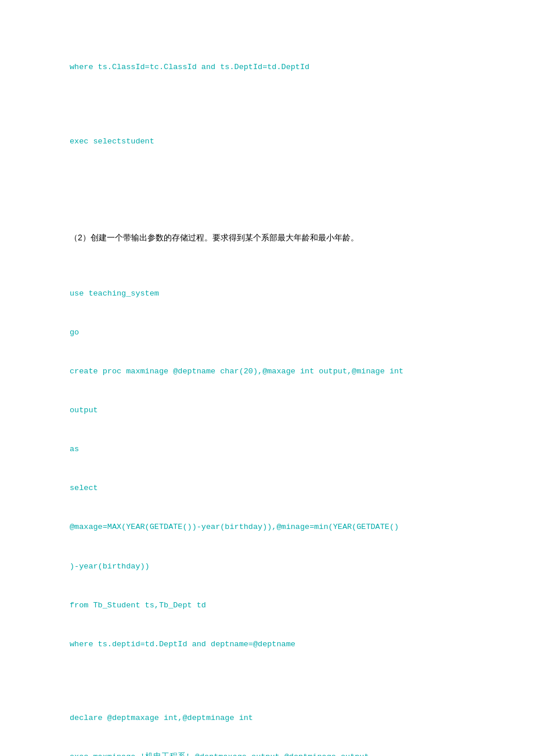 This screenshot has width=534, height=756. I want to click on s2-line8: )-year(birthday)), so click(290, 567).